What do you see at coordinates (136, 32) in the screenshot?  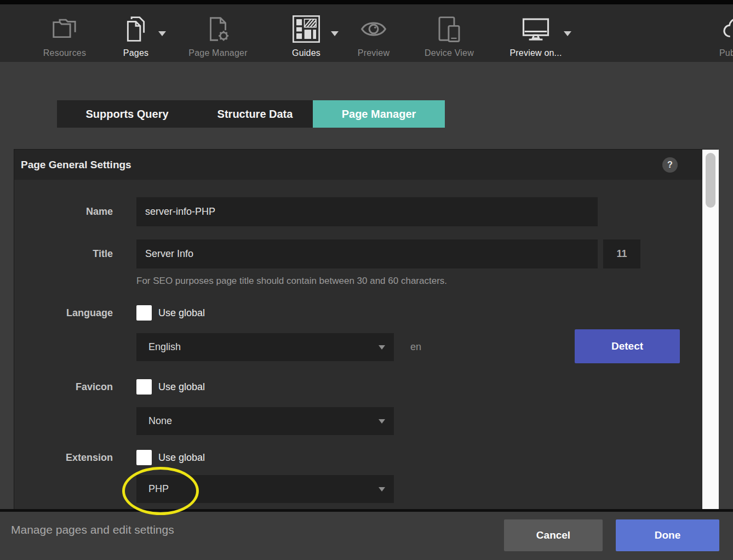 I see `toolbar-item-pages: Pages` at bounding box center [136, 32].